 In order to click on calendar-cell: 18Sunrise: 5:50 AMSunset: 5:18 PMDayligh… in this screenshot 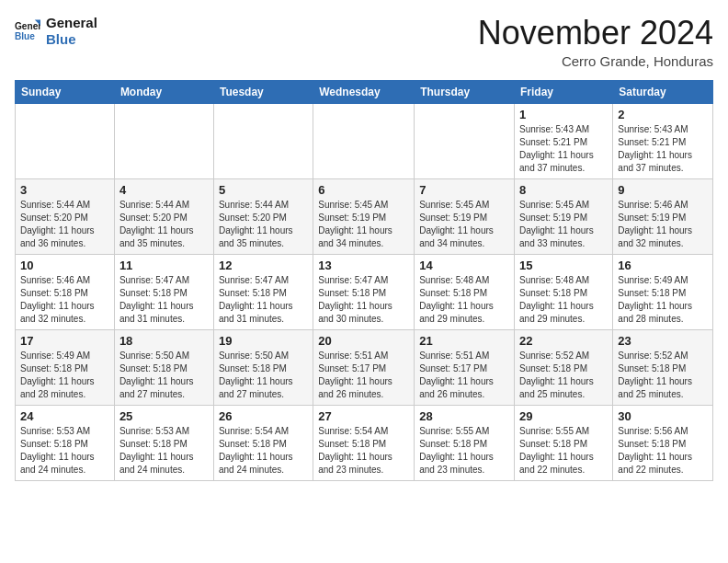, I will do `click(164, 367)`.